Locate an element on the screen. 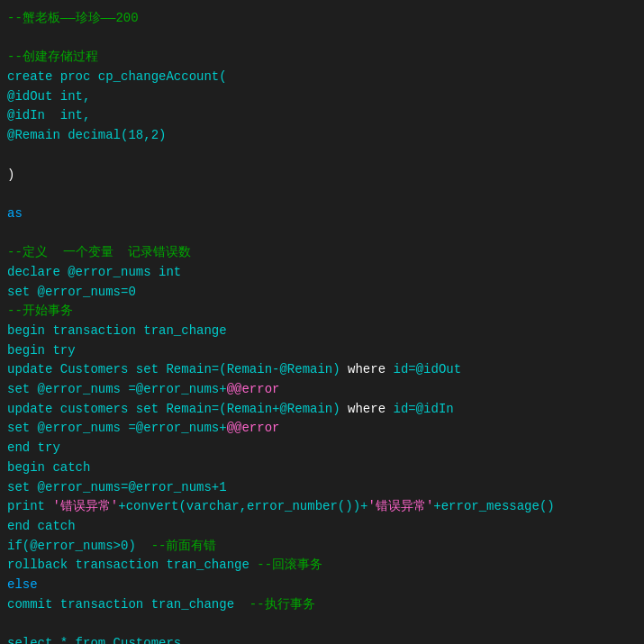 This screenshot has height=644, width=644. code-segment: select * from Customers is located at coordinates (94, 639).